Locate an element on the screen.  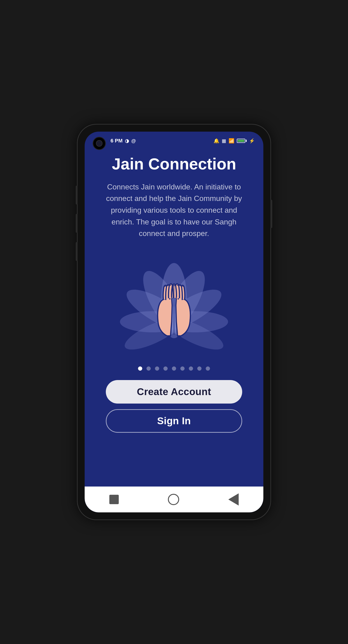
time-display: 6 PM is located at coordinates (117, 141).